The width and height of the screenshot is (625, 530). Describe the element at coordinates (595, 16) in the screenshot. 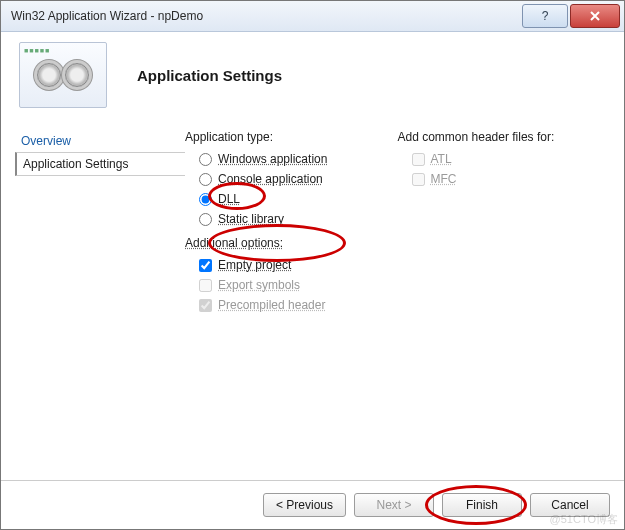

I see `close-button` at that location.